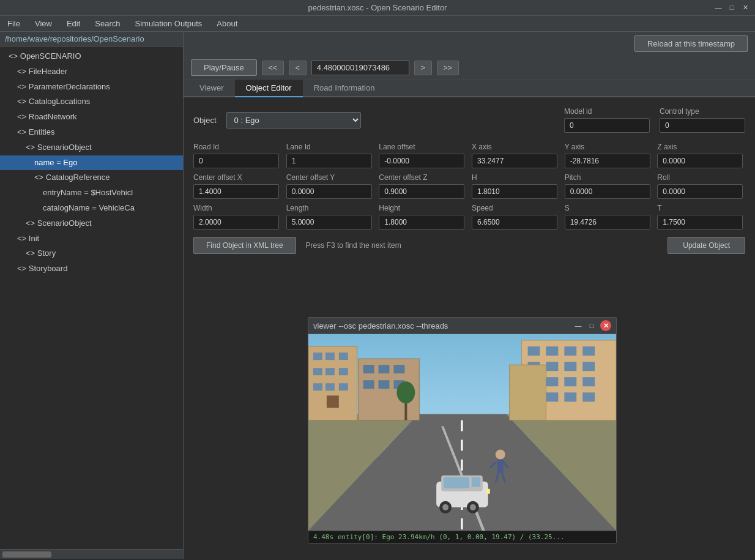 The width and height of the screenshot is (755, 560). Describe the element at coordinates (227, 23) in the screenshot. I see `menu-about: About` at that location.